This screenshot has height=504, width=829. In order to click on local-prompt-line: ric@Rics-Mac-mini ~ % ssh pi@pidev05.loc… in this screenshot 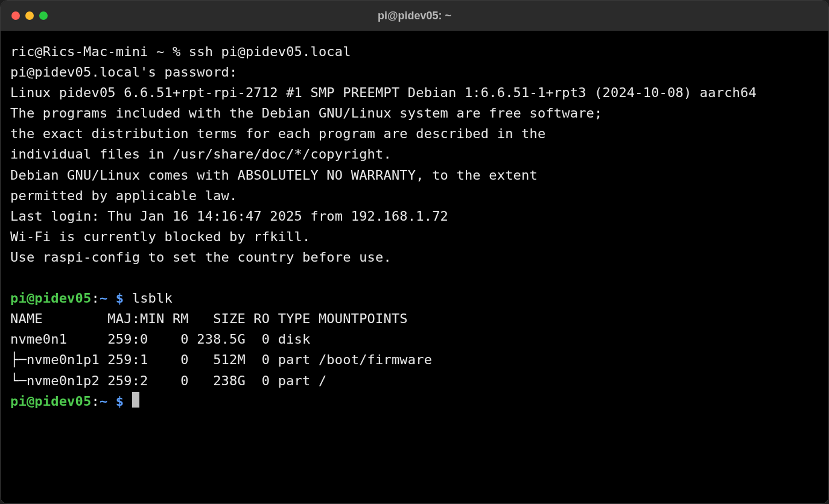, I will do `click(414, 52)`.